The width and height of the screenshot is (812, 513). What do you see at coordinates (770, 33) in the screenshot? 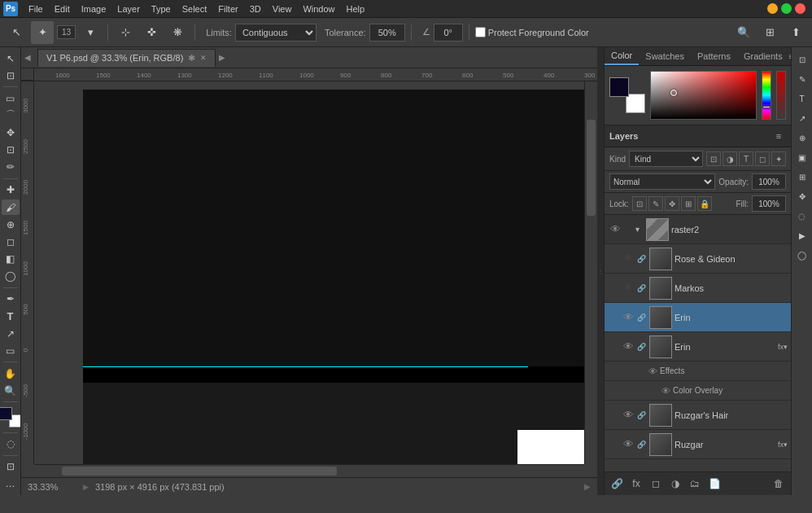
I see `workspace-btn: ⊞` at bounding box center [770, 33].